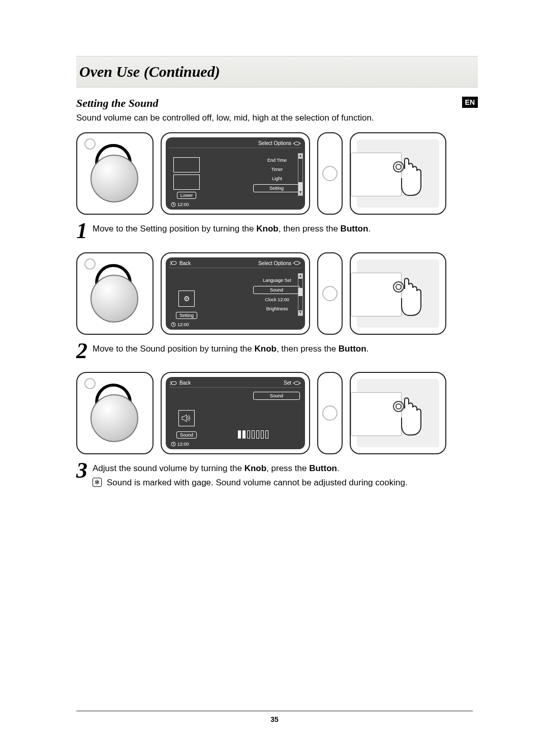 This screenshot has height=756, width=549. I want to click on gear-icon: ⚙, so click(187, 299).